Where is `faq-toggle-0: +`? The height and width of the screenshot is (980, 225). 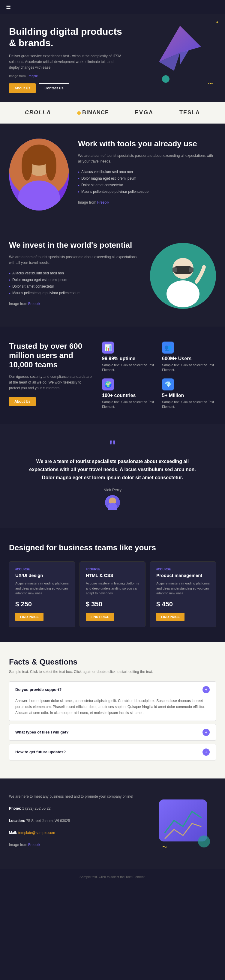 faq-toggle-0: + is located at coordinates (206, 690).